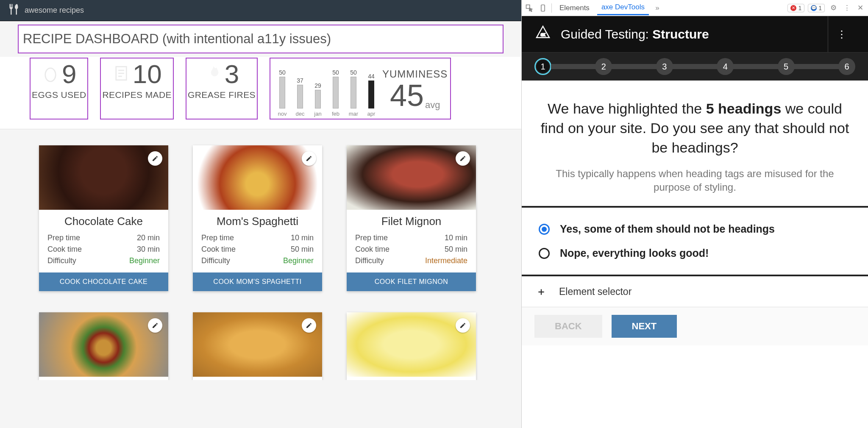 This screenshot has height=428, width=868. I want to click on bar-value: 37, so click(300, 81).